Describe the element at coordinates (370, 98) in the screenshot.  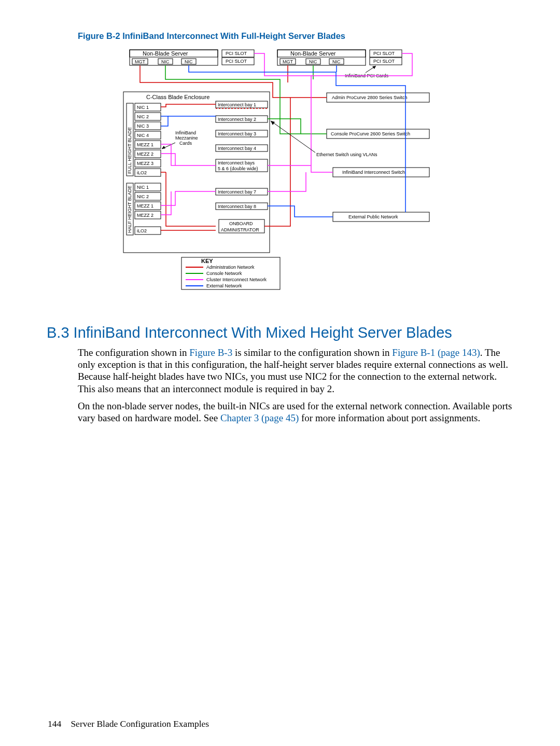
I see `svg-text:Admin ProCurve 2800 Series Swi: Admin ProCurve 2800 Series Switch` at that location.